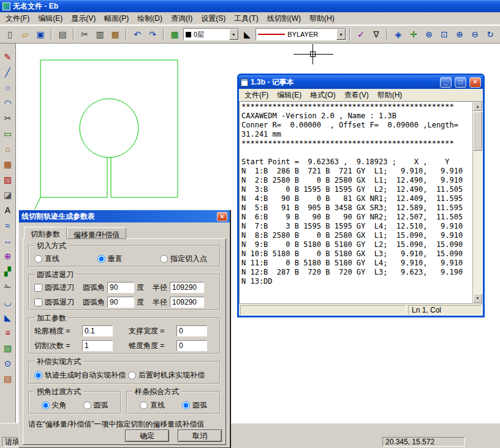 This screenshot has width=500, height=448. What do you see at coordinates (490, 34) in the screenshot?
I see `refresh-view-icon: ↻` at bounding box center [490, 34].